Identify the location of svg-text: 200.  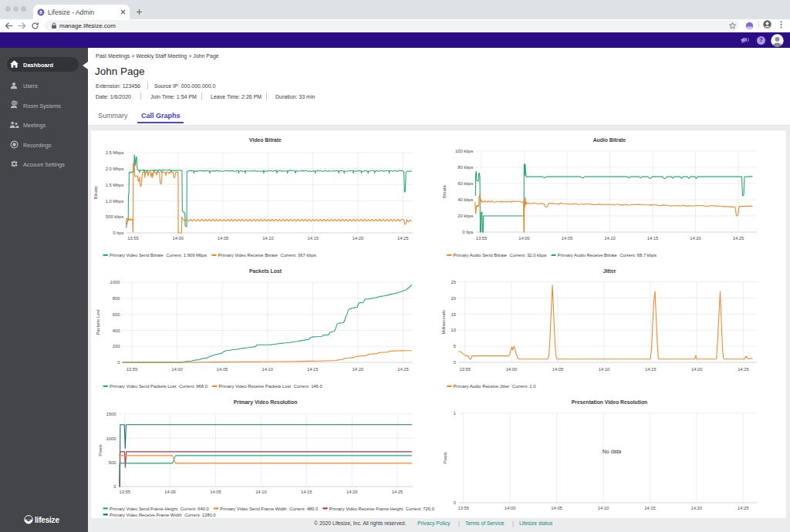
(116, 346).